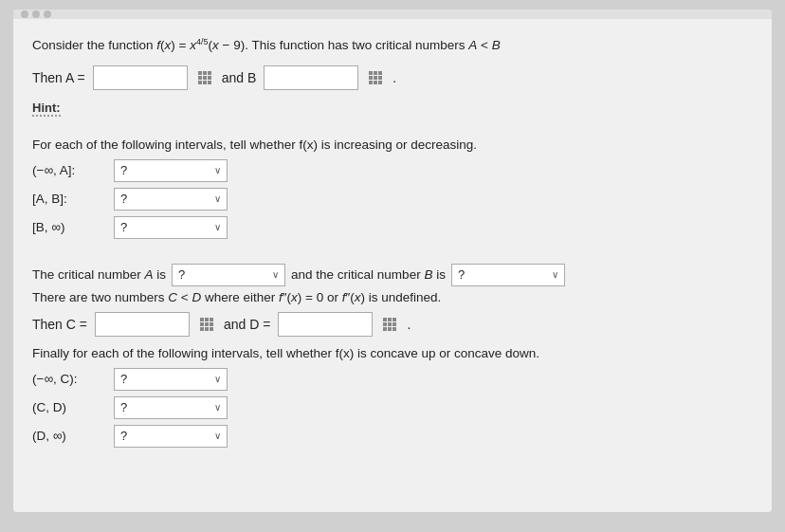 This screenshot has height=532, width=785. I want to click on concavity-dropdown-0: ? ∨, so click(171, 379).